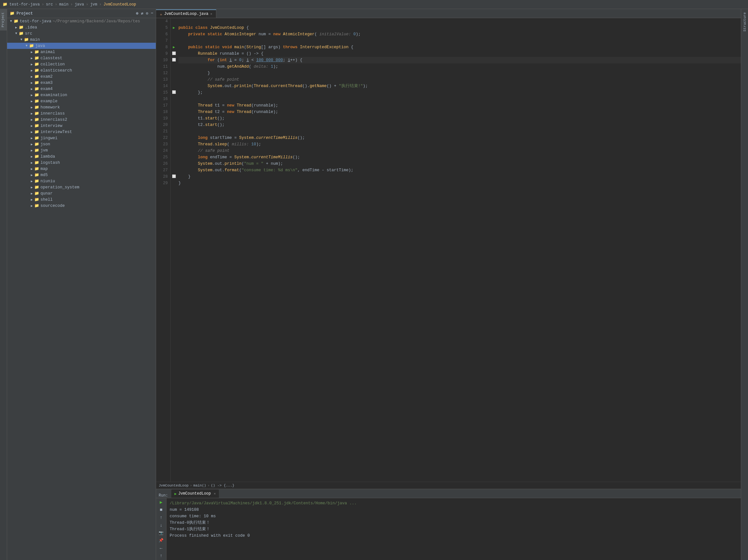 Image resolution: width=748 pixels, height=560 pixels. I want to click on tree-item-elasticsearch: ▶ 📁 elasticsearch, so click(81, 70).